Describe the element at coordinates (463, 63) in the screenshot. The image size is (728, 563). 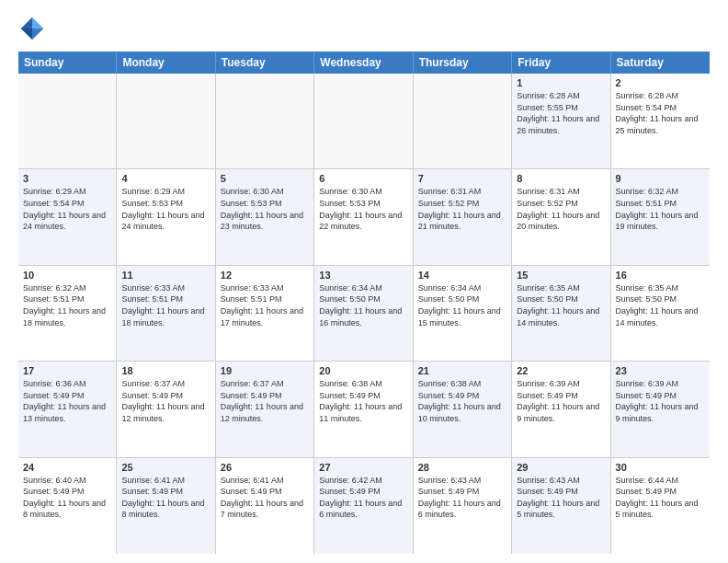
I see `weekday-header: Thursday` at that location.